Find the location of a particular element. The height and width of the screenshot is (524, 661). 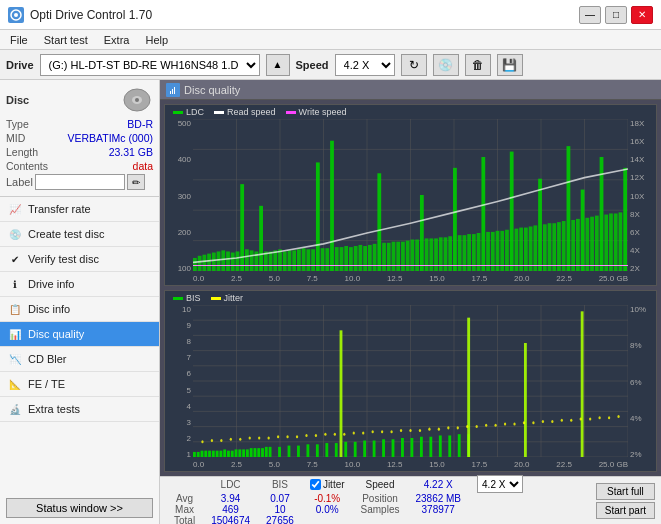

eject-button: ▲ is located at coordinates (278, 65).